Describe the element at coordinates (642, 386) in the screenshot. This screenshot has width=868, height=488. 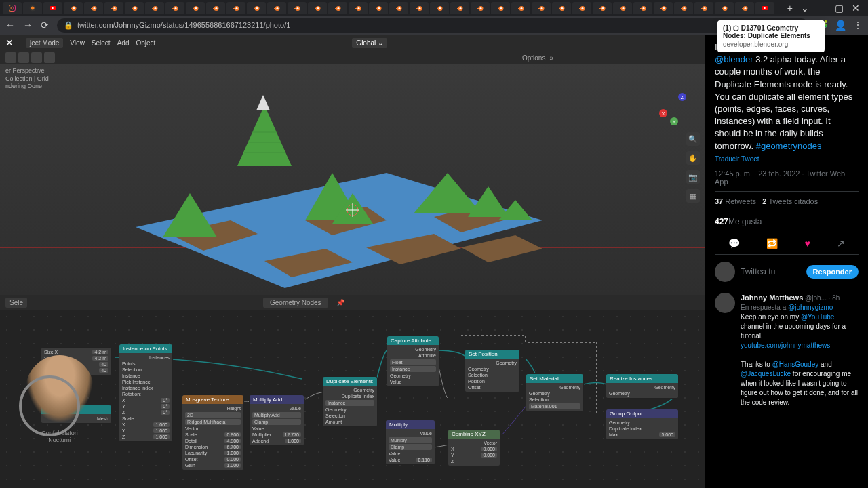
I see `node-realize-instances: Realize Instances Geometry Geometry` at that location.